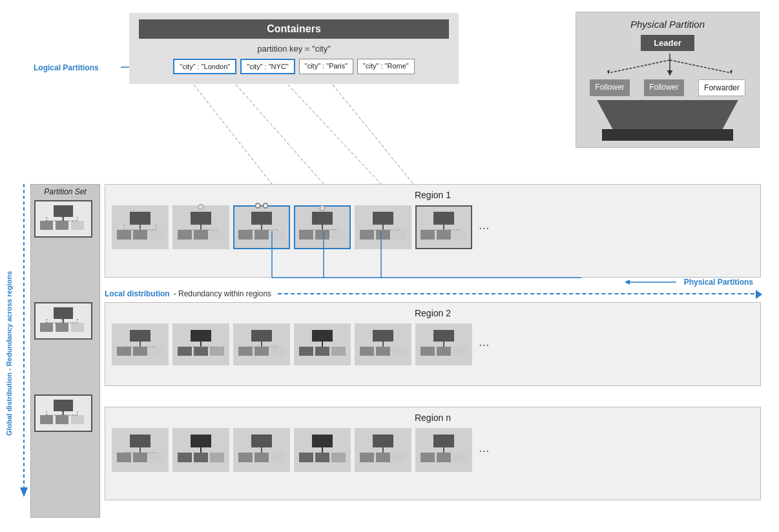 This screenshot has width=779, height=532. Describe the element at coordinates (66, 68) in the screenshot. I see `logical-partitions-label: Logical Partitions` at that location.